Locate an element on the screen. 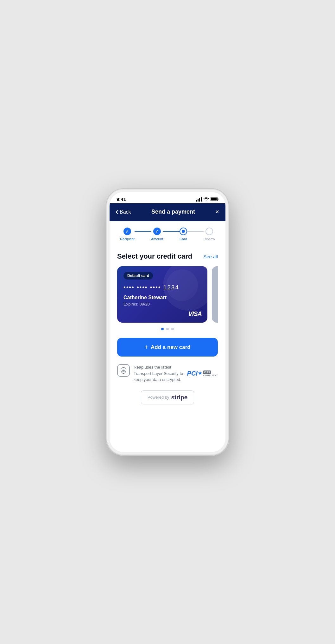  back-chevron-icon is located at coordinates (117, 212).